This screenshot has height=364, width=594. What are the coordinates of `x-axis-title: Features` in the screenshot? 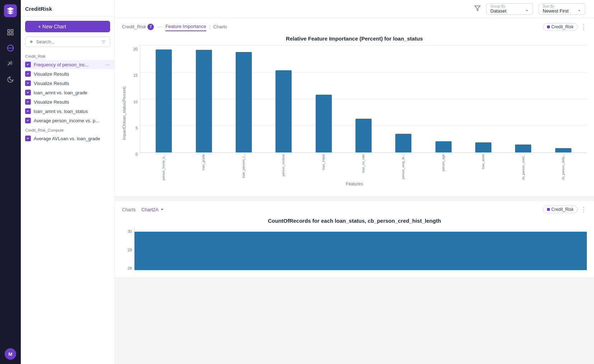 It's located at (354, 185).